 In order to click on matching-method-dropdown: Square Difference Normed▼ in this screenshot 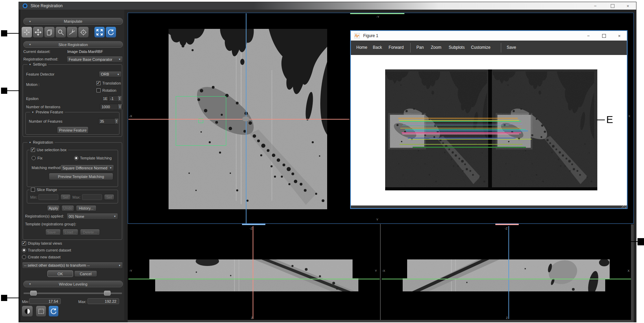, I will do `click(87, 168)`.